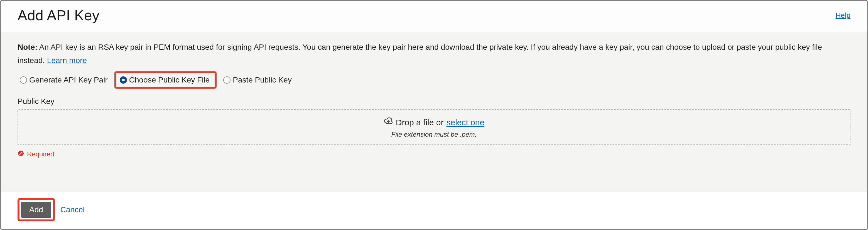 Image resolution: width=868 pixels, height=230 pixels. Describe the element at coordinates (123, 80) in the screenshot. I see `radio-circle-selected-icon` at that location.